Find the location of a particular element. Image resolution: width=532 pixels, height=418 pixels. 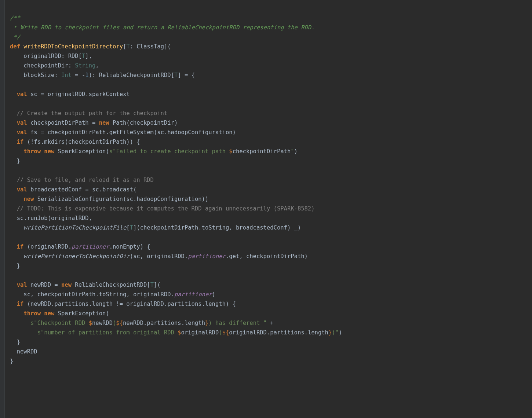

cond: (originalRDD. is located at coordinates (48, 247).